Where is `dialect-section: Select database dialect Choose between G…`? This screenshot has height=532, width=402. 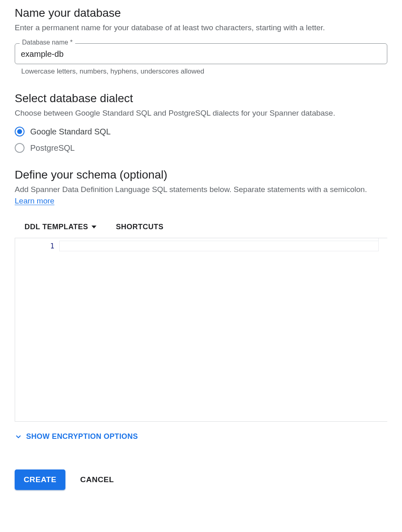
dialect-section: Select database dialect Choose between G… is located at coordinates (201, 123).